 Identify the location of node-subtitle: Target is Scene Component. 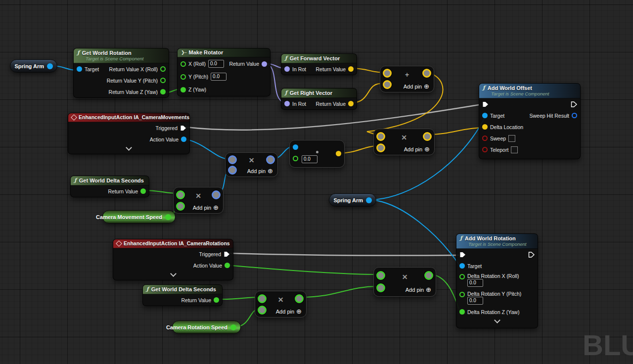
(534, 94).